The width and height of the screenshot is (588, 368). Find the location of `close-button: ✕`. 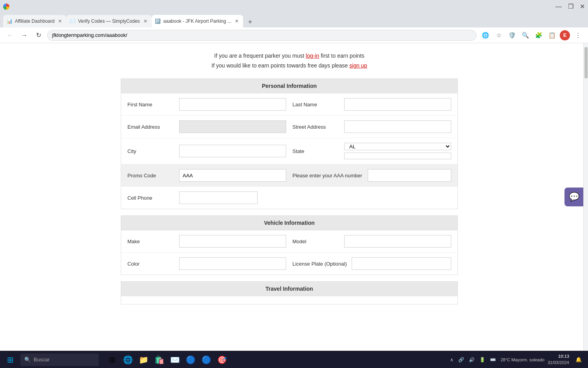

close-button: ✕ is located at coordinates (583, 7).